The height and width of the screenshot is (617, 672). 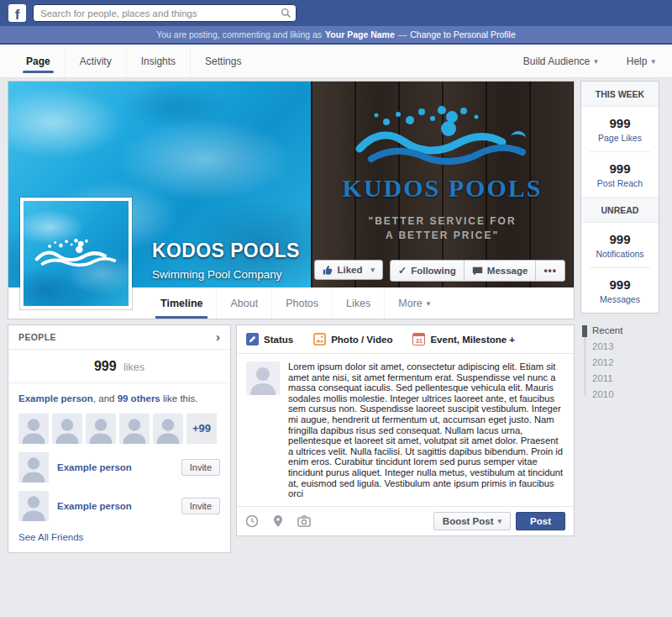 What do you see at coordinates (181, 398) in the screenshot?
I see `liked-by-tail: like this.` at bounding box center [181, 398].